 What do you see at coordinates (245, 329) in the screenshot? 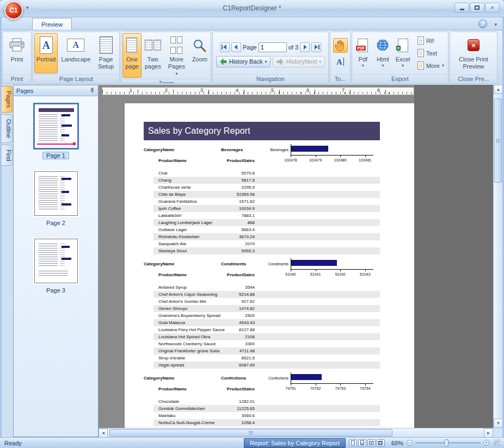
I see `product-sales: 8127.88` at bounding box center [245, 329].